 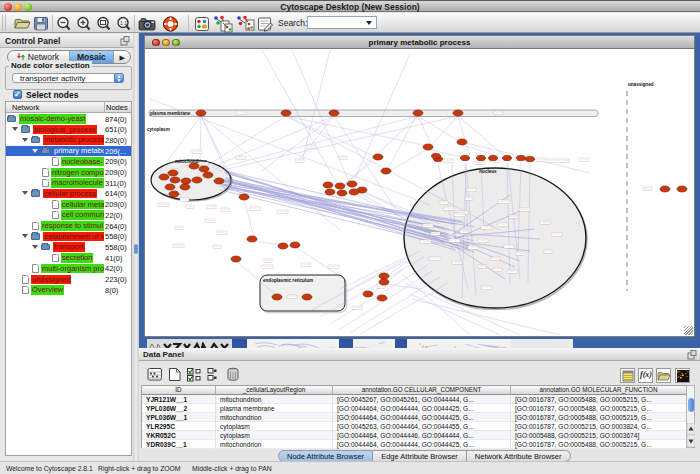 I want to click on svg-text: plasma membrane, so click(x=170, y=114).